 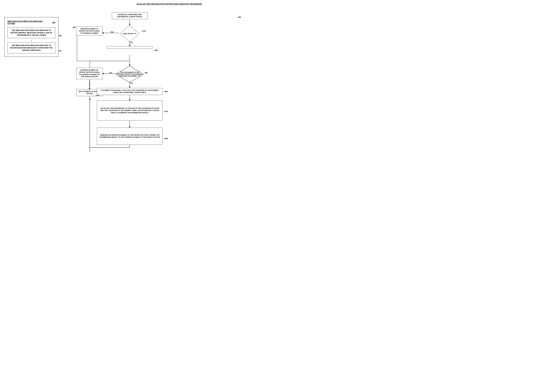 I want to click on left-section: NEW HIGH-RATE REED-SOLOMON ERC SYSTEM 10…, so click(x=31, y=37).